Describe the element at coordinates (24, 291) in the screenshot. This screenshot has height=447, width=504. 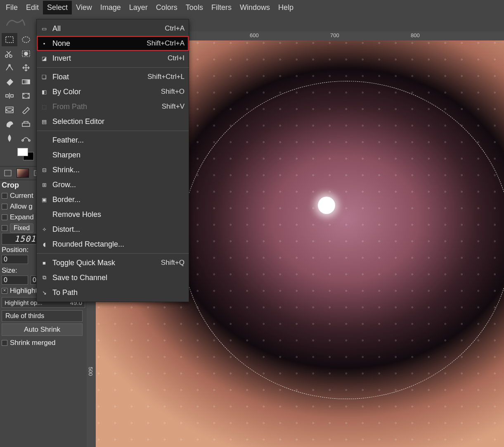
I see `opt-highlight: Highlight` at that location.